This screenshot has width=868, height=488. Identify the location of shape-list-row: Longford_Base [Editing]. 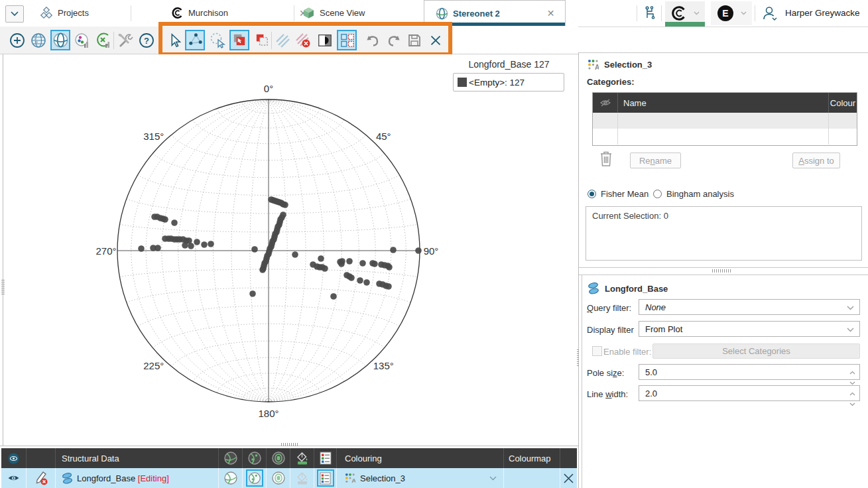
(289, 478).